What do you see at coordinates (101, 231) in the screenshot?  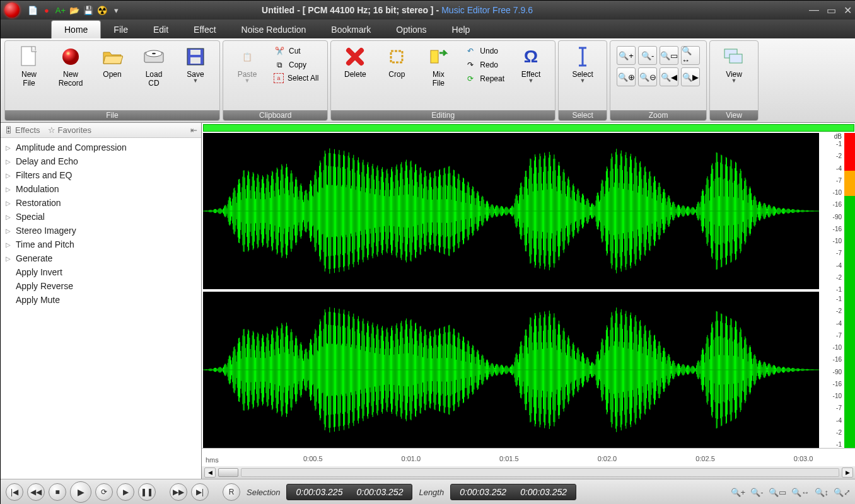 I see `effects-item: ▷Stereo Imagery` at bounding box center [101, 231].